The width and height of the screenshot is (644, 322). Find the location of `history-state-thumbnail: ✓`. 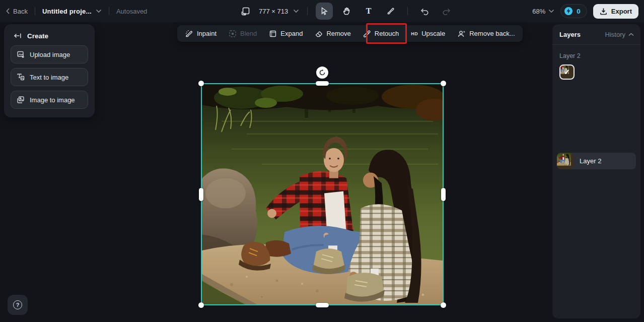

history-state-thumbnail: ✓ is located at coordinates (567, 72).